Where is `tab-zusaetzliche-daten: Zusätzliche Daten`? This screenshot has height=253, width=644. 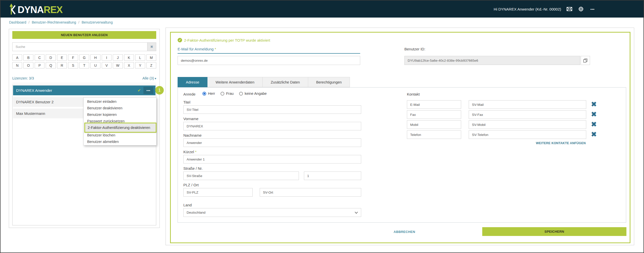
tab-zusaetzliche-daten: Zusätzliche Daten is located at coordinates (285, 82).